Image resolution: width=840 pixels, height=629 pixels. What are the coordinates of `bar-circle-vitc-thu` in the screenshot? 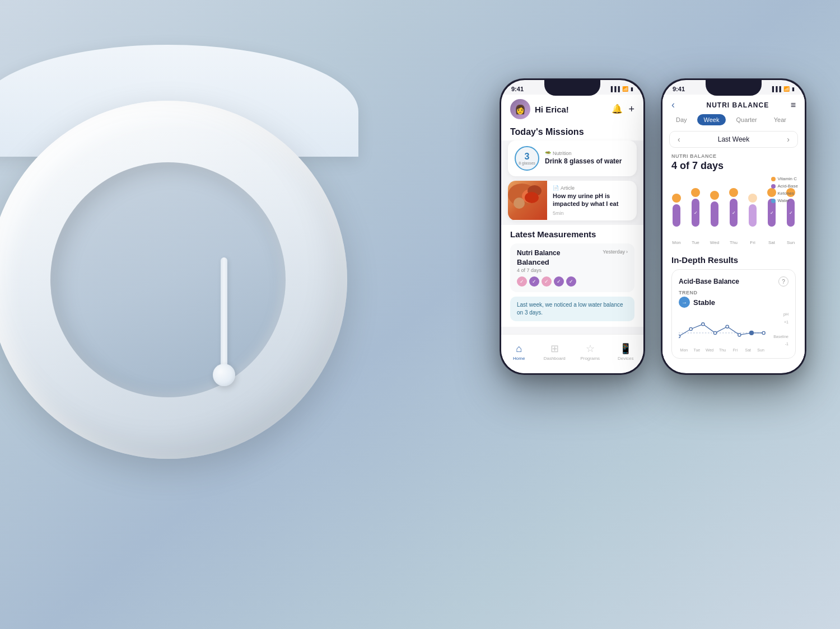 It's located at (734, 193).